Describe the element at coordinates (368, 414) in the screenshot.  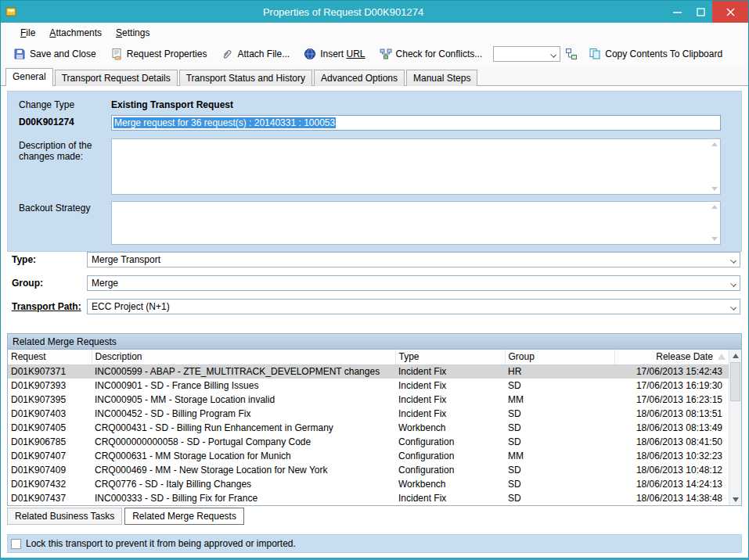
I see `table-row: D01K907403INC000452 - SD - Billing Progr…` at that location.